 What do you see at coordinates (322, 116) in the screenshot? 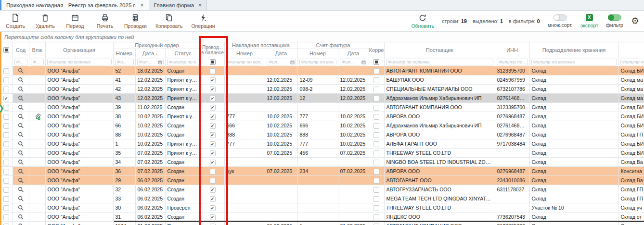
I see `table-row: ООО "Альфа"3810.02.2025Принят к учету777…` at bounding box center [322, 116].